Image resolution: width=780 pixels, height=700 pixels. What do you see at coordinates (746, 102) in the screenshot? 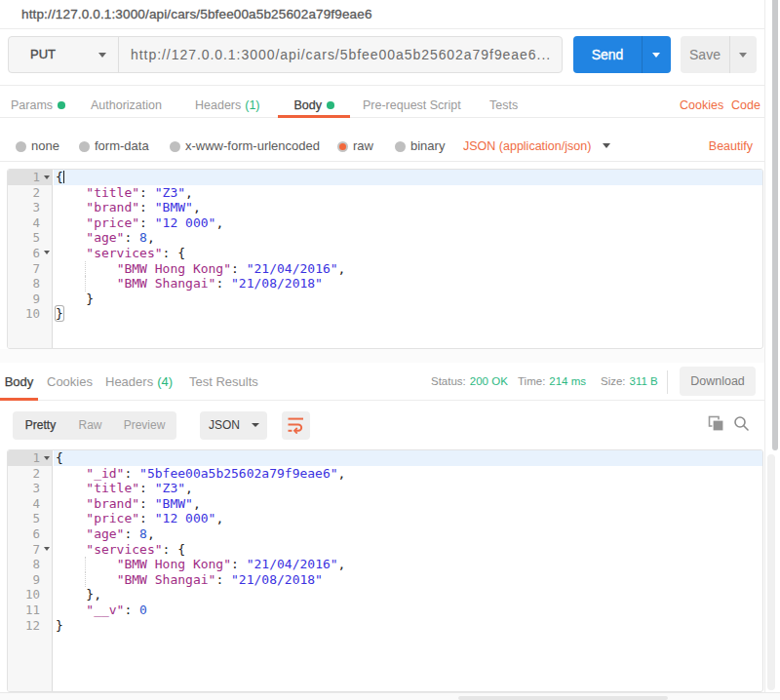
I see `code-link: Code` at bounding box center [746, 102].